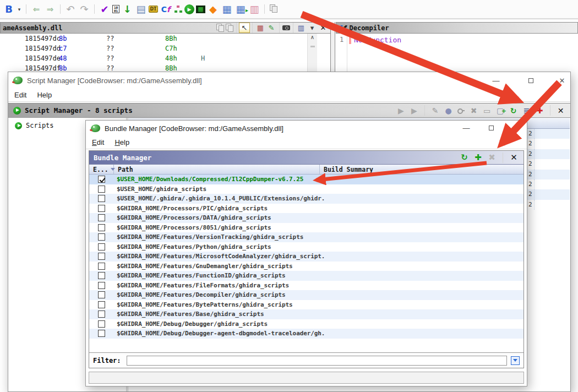  What do you see at coordinates (539, 110) in the screenshot?
I see `api-help-icon: ✚` at bounding box center [539, 110].